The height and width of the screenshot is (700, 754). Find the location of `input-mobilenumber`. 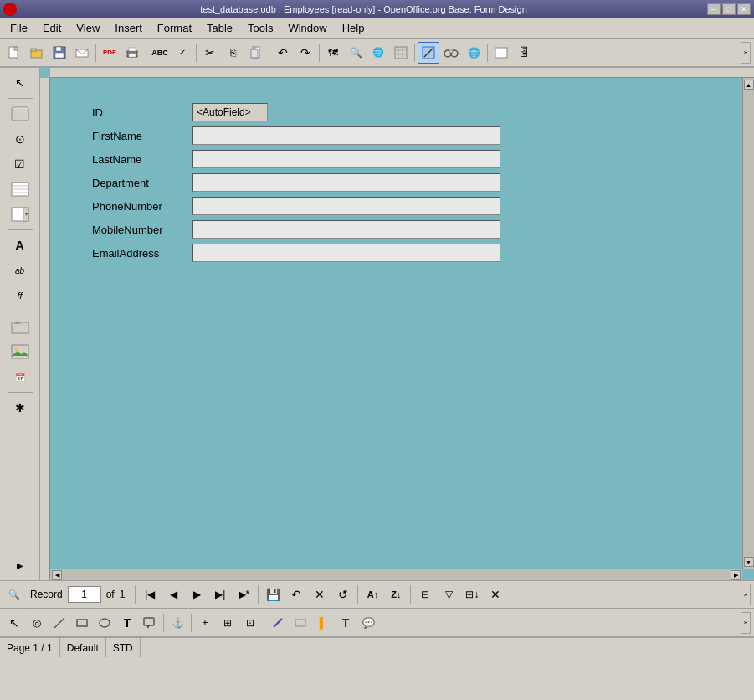

input-mobilenumber is located at coordinates (346, 229).